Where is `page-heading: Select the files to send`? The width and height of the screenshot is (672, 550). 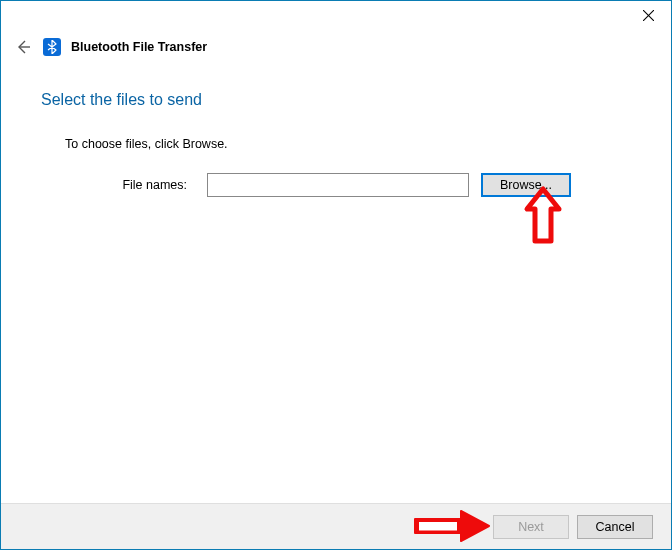 page-heading: Select the files to send is located at coordinates (336, 100).